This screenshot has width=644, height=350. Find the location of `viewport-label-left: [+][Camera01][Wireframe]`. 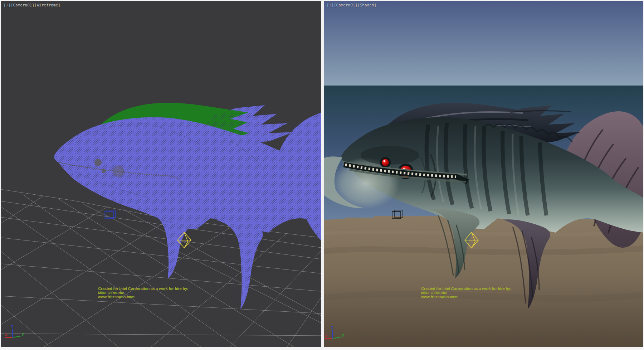

viewport-label-left: [+][Camera01][Wireframe] is located at coordinates (32, 5).